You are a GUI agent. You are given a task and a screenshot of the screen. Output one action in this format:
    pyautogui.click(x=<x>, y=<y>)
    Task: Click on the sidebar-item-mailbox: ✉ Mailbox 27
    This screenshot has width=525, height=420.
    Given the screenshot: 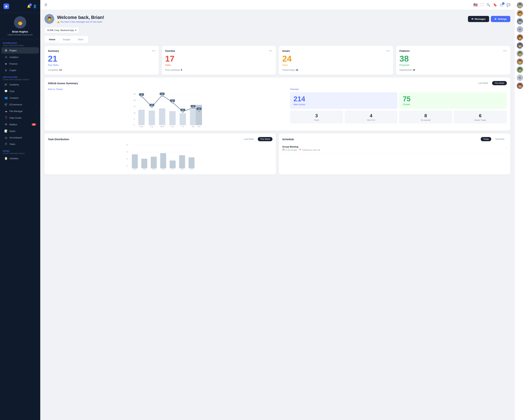 What is the action you would take?
    pyautogui.click(x=20, y=124)
    